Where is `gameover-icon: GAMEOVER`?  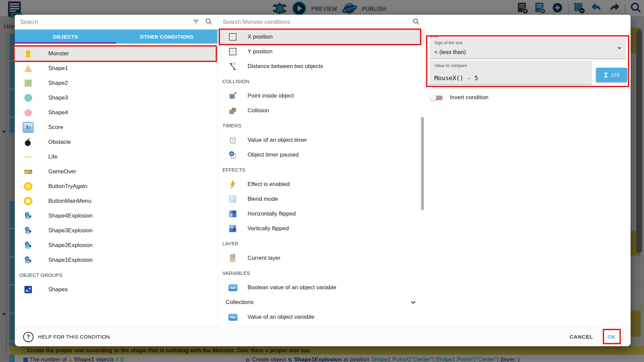
gameover-icon: GAMEOVER is located at coordinates (28, 172).